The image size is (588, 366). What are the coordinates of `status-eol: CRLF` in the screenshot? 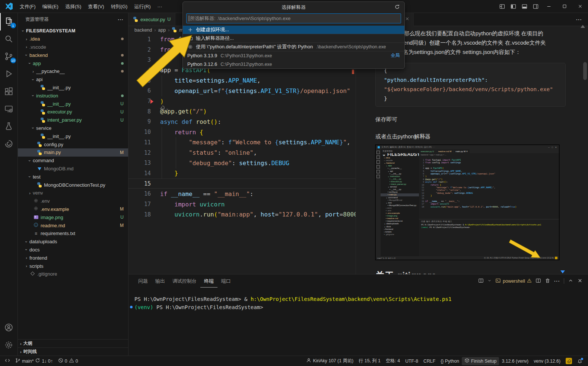 It's located at (429, 361).